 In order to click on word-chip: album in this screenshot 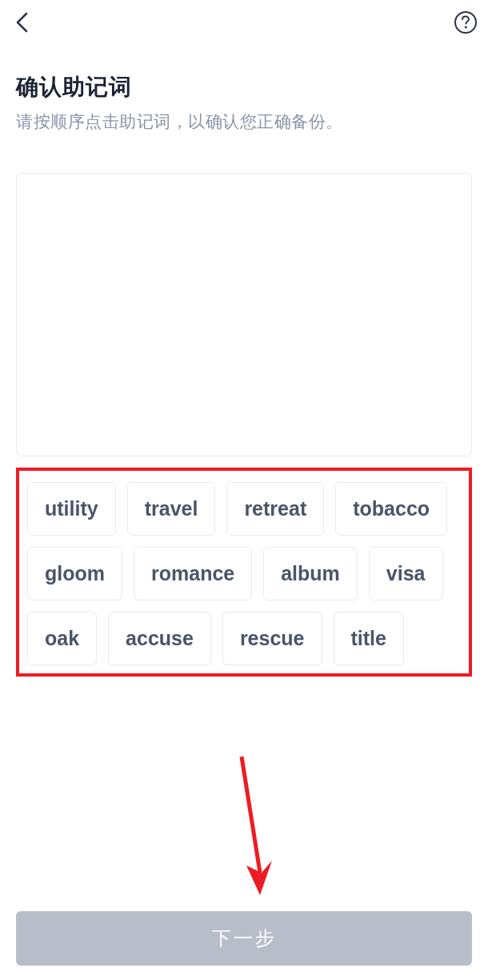, I will do `click(310, 573)`.